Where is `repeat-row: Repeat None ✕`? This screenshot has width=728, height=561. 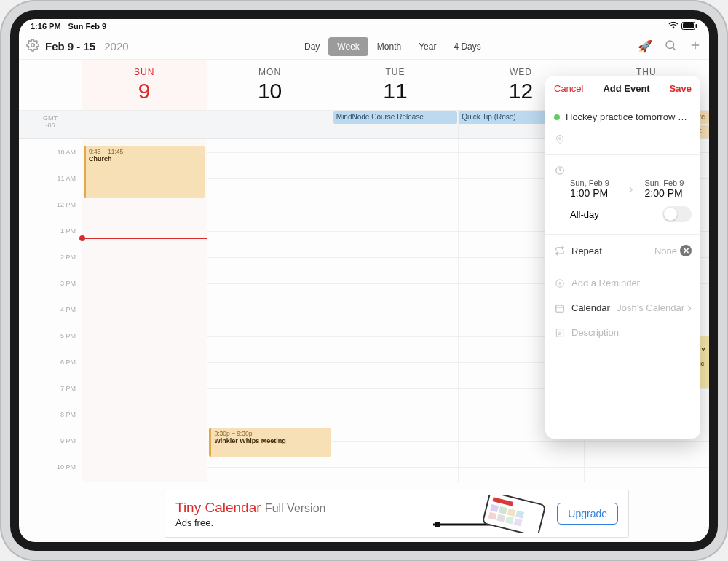 repeat-row: Repeat None ✕ is located at coordinates (623, 251).